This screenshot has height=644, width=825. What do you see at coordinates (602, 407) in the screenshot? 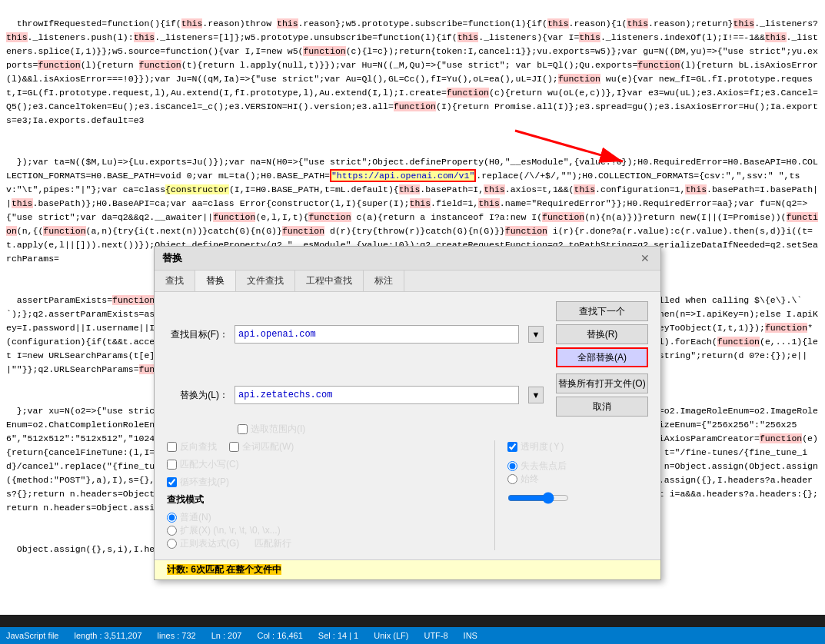
I see `cancel-button: 取消` at bounding box center [602, 407].